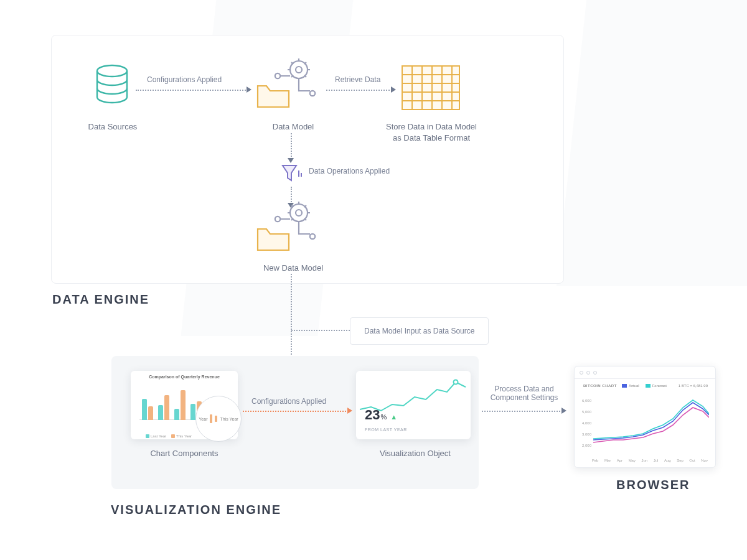 Image resolution: width=747 pixels, height=560 pixels. I want to click on browser-legend: Actual Forecast, so click(644, 386).